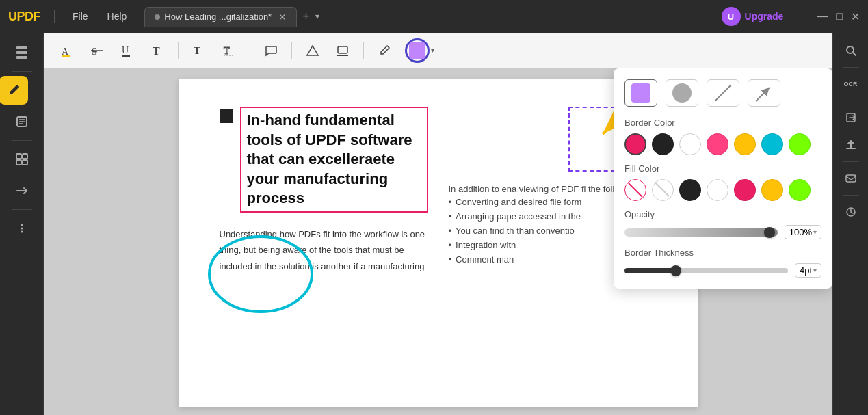  I want to click on border-color-teal, so click(772, 144).